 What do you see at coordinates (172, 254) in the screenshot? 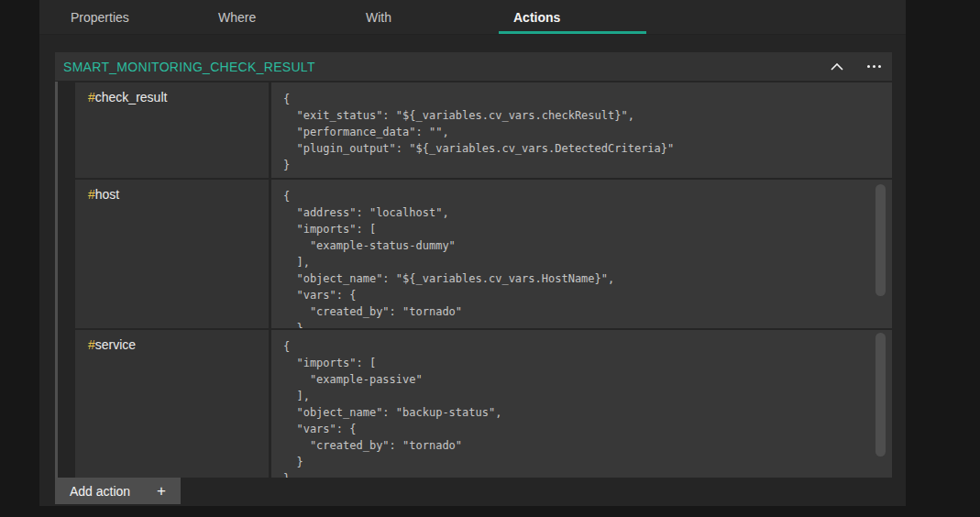
I see `action-key-host: #host` at bounding box center [172, 254].